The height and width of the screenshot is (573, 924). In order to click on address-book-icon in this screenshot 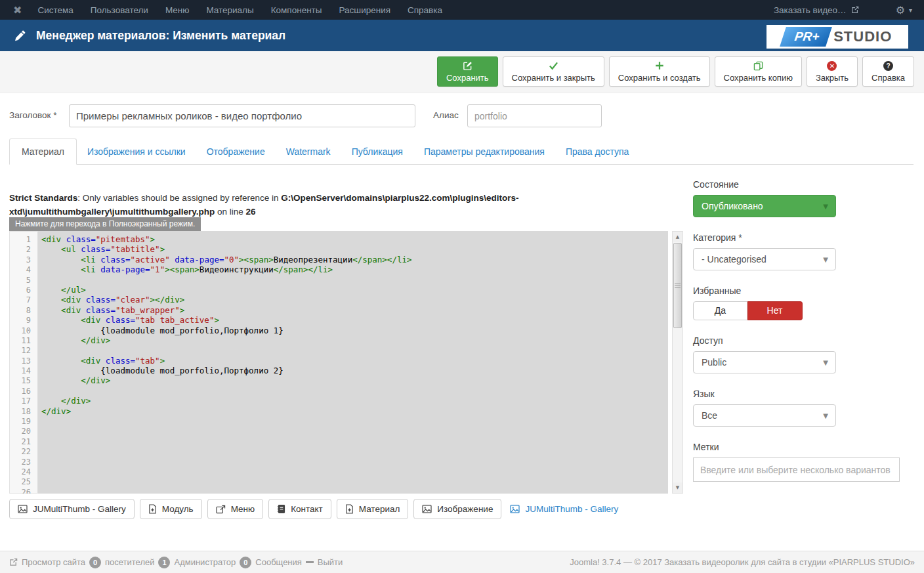, I will do `click(281, 509)`.